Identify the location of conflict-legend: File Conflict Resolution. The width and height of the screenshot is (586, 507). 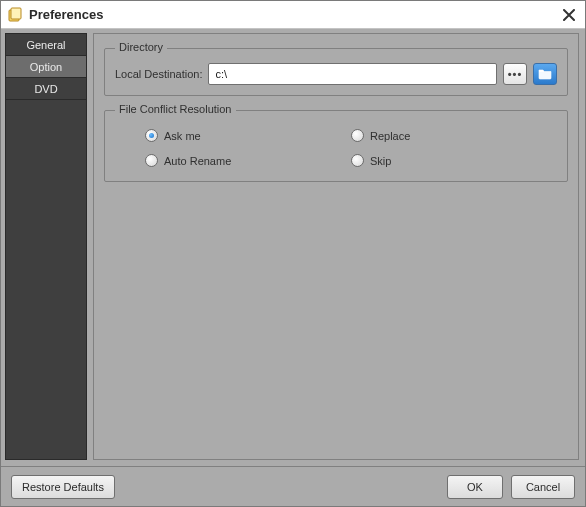
(176, 109).